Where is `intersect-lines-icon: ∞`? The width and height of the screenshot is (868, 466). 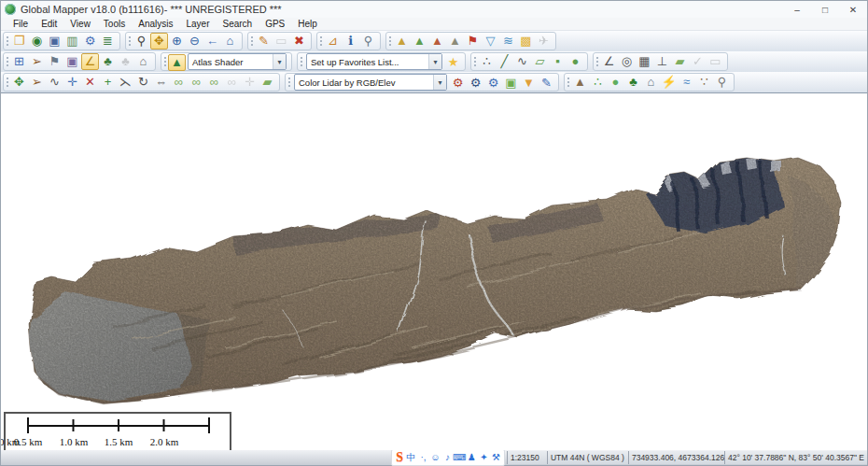 intersect-lines-icon: ∞ is located at coordinates (215, 82).